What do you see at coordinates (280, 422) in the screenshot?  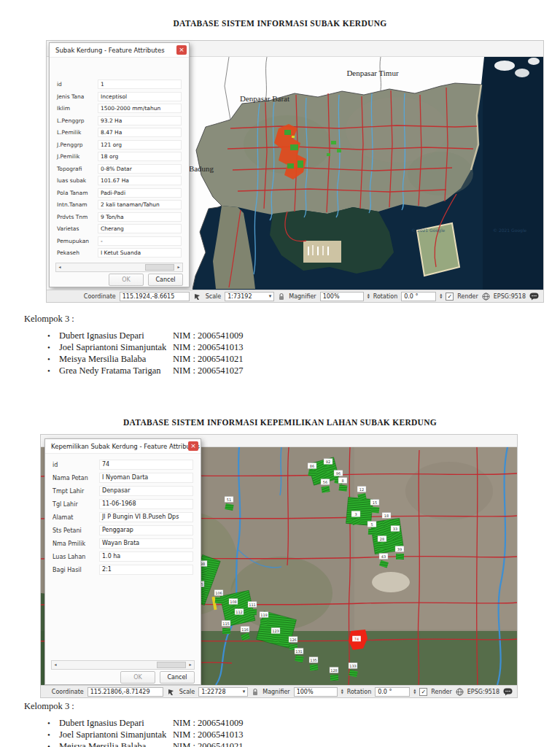 I see `page-title-2: DATABASE SISTEM INFORMASI KEPEMILIKAN LA…` at bounding box center [280, 422].